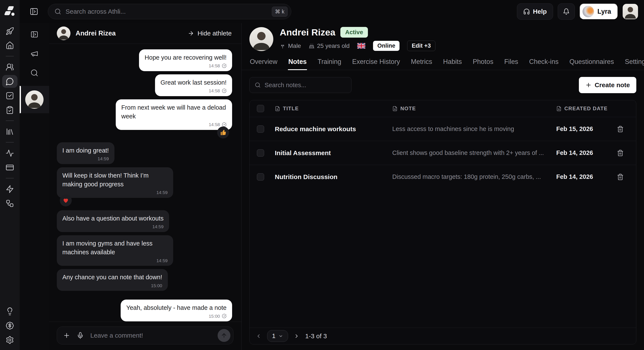 The height and width of the screenshot is (350, 644). What do you see at coordinates (96, 34) in the screenshot?
I see `chat-athlete-name: Andrei Rizea` at bounding box center [96, 34].